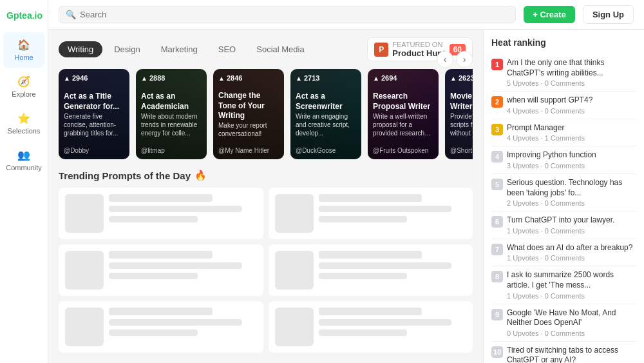 The image size is (644, 363). Describe the element at coordinates (497, 315) in the screenshot. I see `heat-rank-badge: 9` at that location.